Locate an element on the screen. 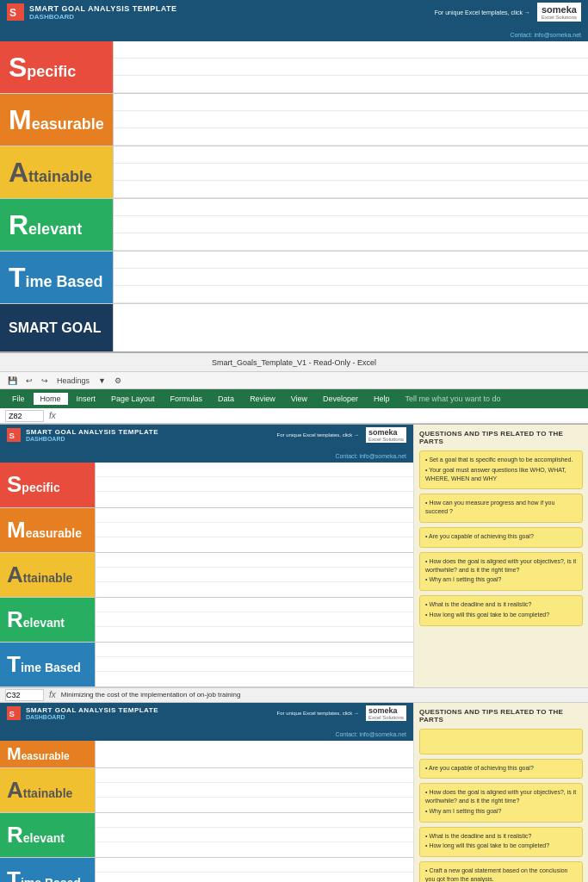  header-right-1: For unique Excel templates, click → some… is located at coordinates (508, 12).